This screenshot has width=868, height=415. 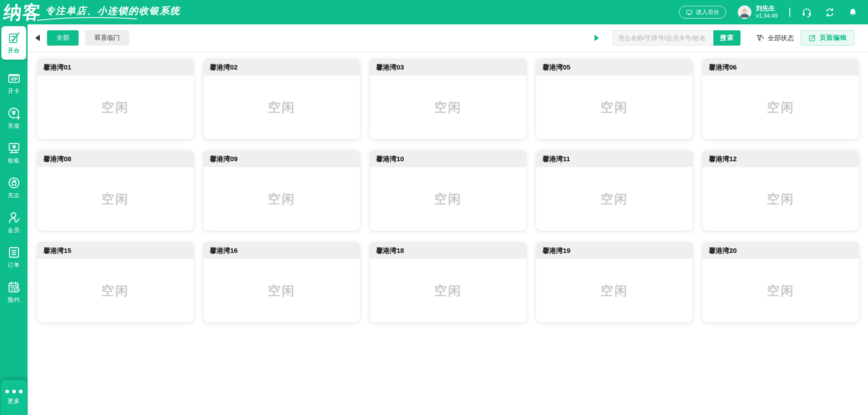 I want to click on avatar, so click(x=745, y=12).